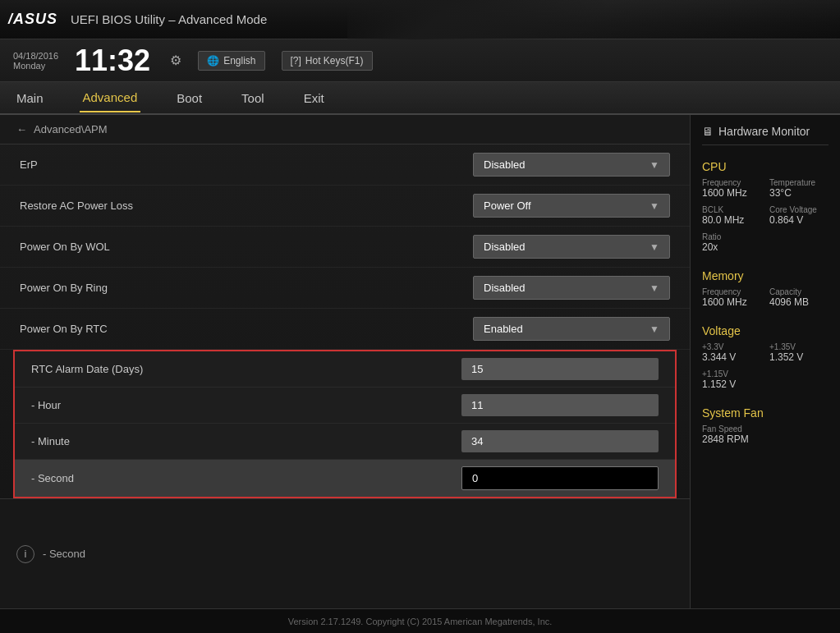 The width and height of the screenshot is (840, 633). Describe the element at coordinates (71, 130) in the screenshot. I see `breadcrumb-path: Advanced\APM` at that location.